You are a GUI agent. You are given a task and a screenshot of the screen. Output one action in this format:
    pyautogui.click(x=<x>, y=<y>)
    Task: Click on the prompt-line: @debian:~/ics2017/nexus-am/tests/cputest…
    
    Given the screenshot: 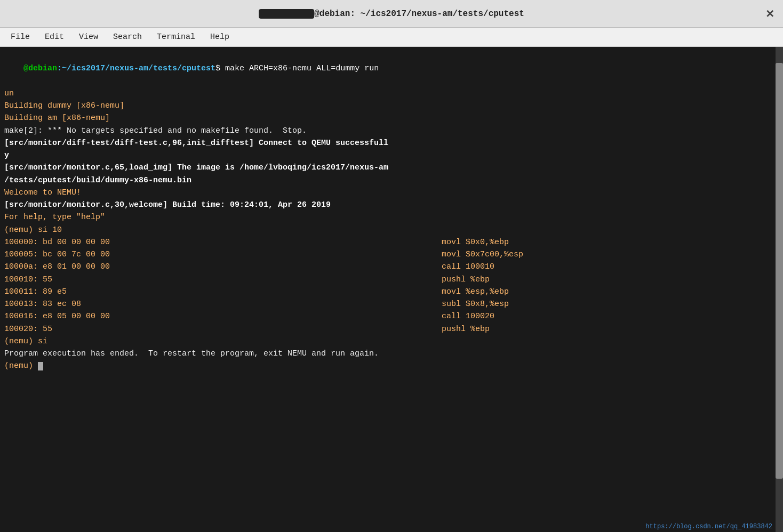 What is the action you would take?
    pyautogui.click(x=392, y=69)
    